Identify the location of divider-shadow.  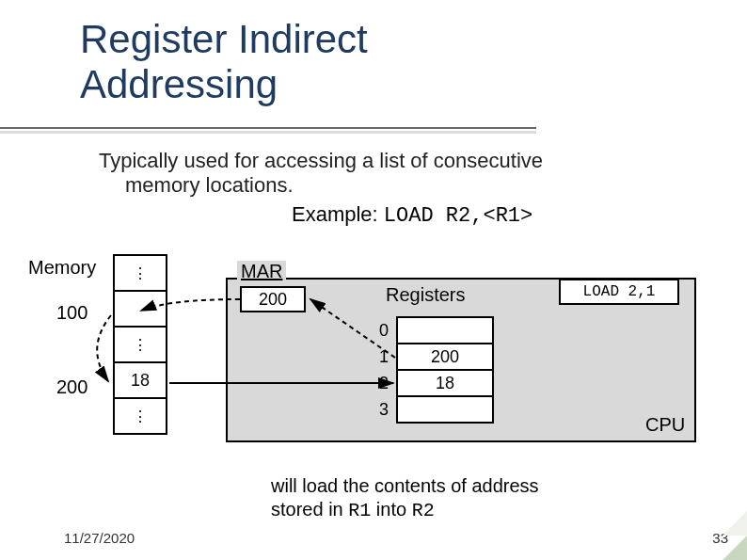
(268, 132).